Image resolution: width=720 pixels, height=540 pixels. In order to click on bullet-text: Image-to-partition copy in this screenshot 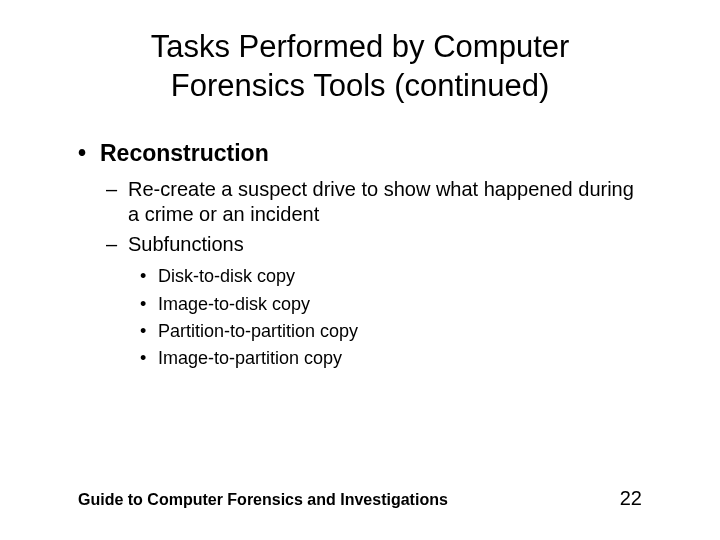, I will do `click(250, 358)`.